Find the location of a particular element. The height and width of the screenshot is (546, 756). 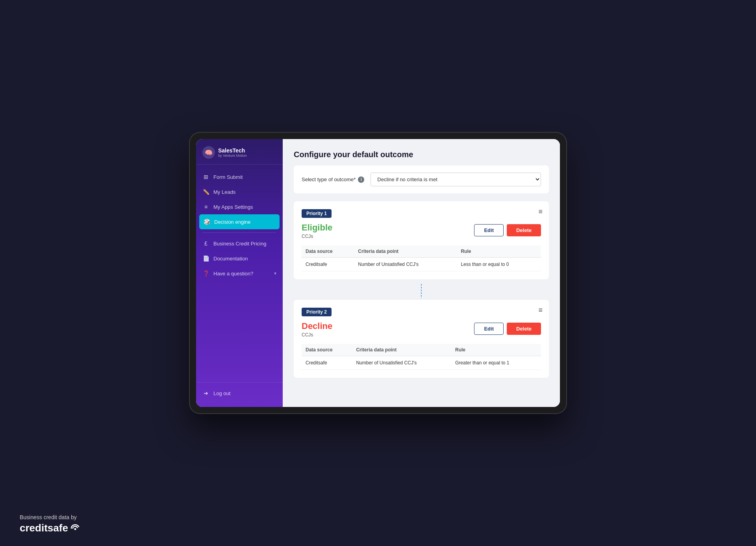

my-apps-settings-icon: ≡ is located at coordinates (206, 207).